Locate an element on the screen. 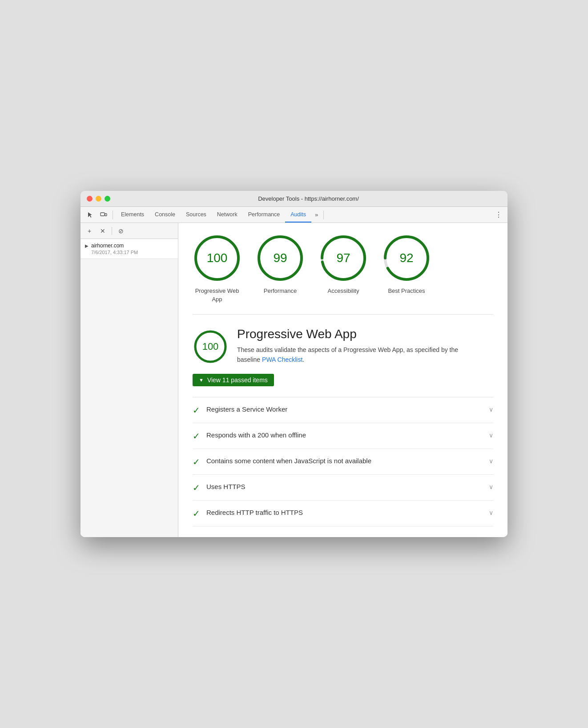  pwa-checklist-link: PWA Checklist is located at coordinates (282, 360).